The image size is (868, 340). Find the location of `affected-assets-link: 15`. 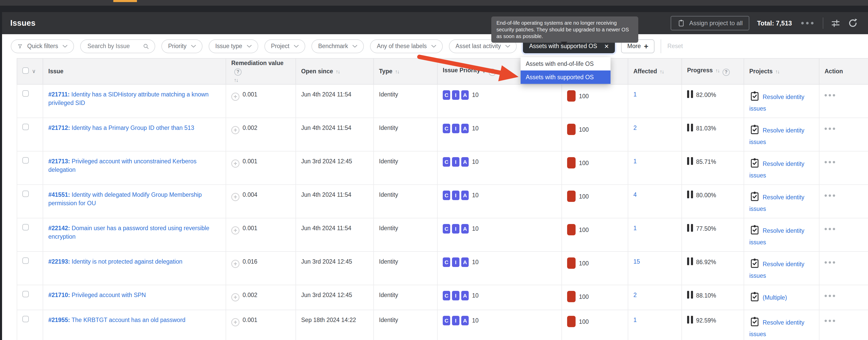

affected-assets-link: 15 is located at coordinates (637, 262).